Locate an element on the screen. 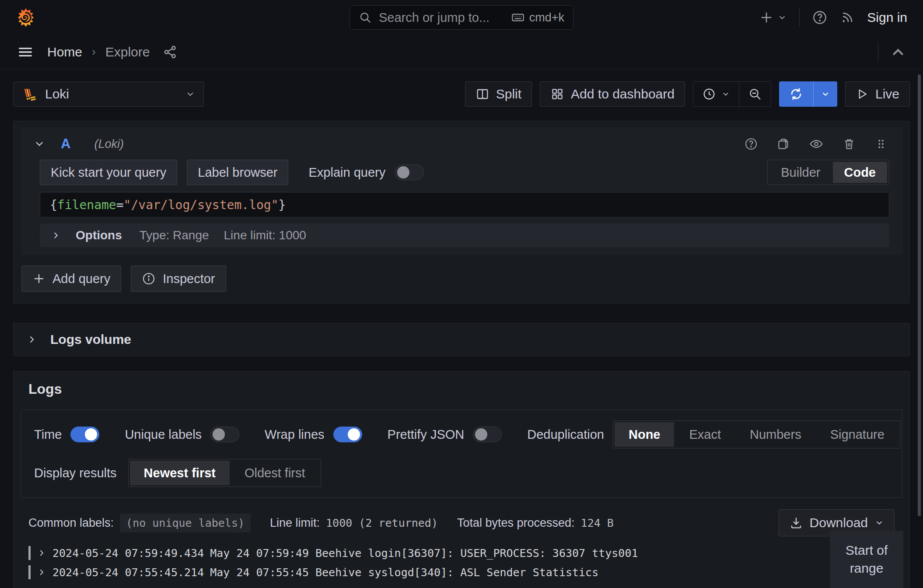 The width and height of the screenshot is (923, 588). log-message: May 24 07:55:45 Beehive syslogd[340]: AS… is located at coordinates (404, 572).